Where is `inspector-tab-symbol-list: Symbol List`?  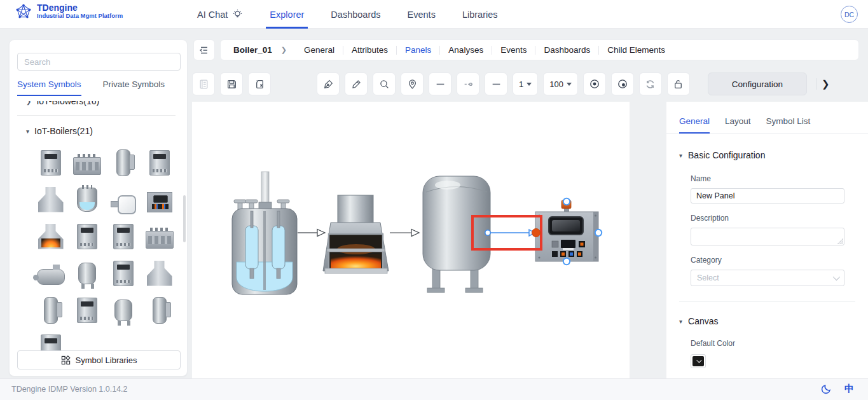
inspector-tab-symbol-list: Symbol List is located at coordinates (789, 125).